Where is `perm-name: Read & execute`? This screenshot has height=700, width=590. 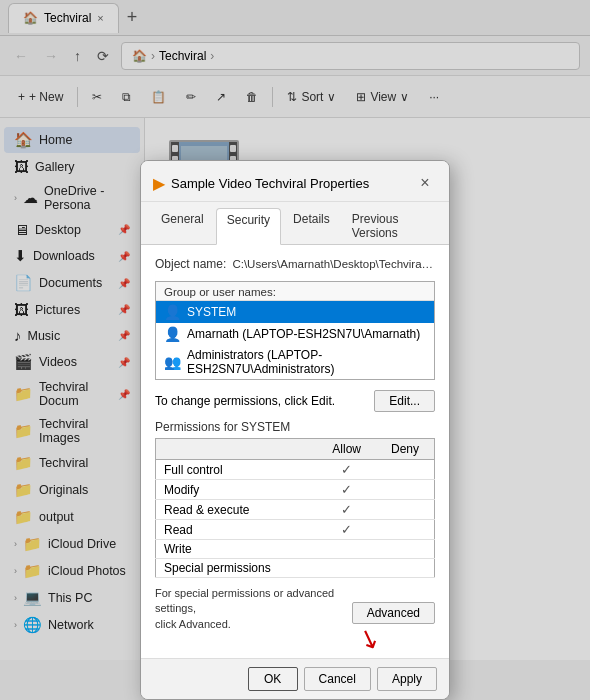 perm-name: Read & execute is located at coordinates (237, 510).